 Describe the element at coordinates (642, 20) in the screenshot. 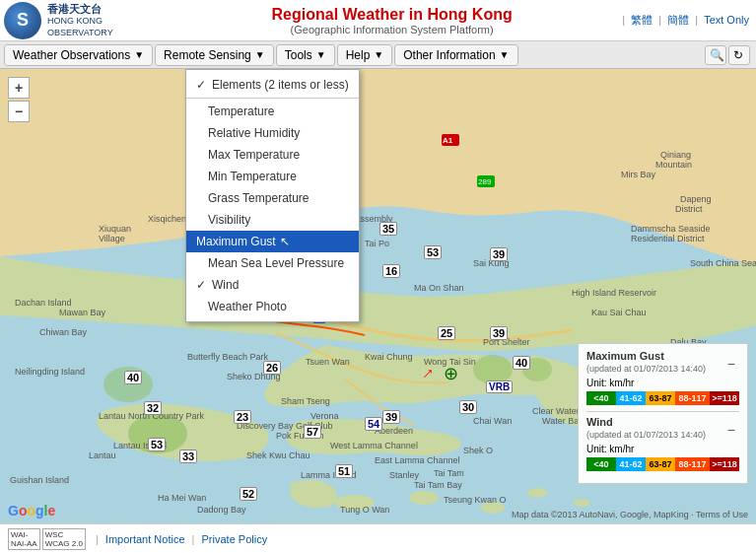

I see `link-traditional: 繁體` at that location.